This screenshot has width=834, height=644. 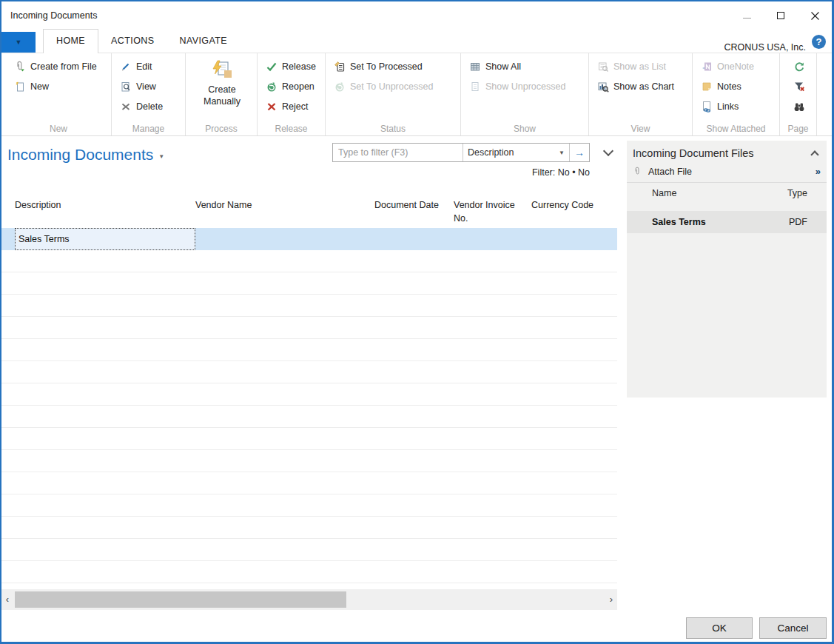 What do you see at coordinates (309, 600) in the screenshot?
I see `horizontal-scrollbar: ‹ ›` at bounding box center [309, 600].